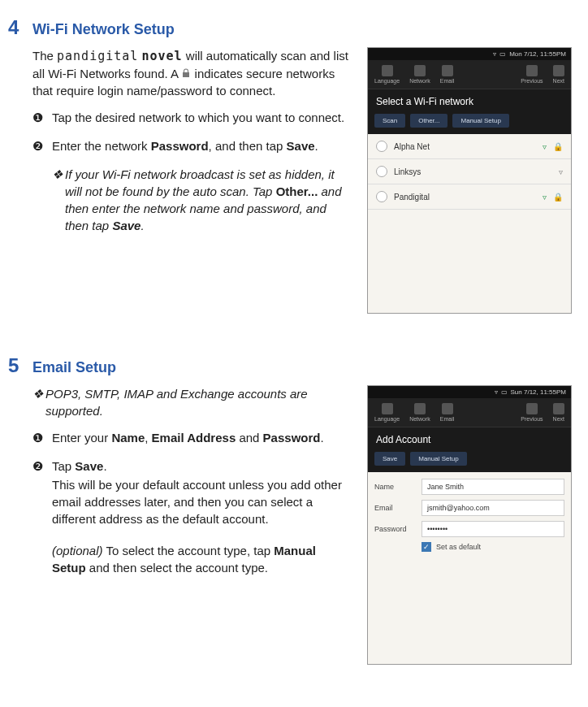 The width and height of the screenshot is (588, 707). Describe the element at coordinates (192, 517) in the screenshot. I see `step-2: ❷ Tap Save. This will be your default ac…` at that location.